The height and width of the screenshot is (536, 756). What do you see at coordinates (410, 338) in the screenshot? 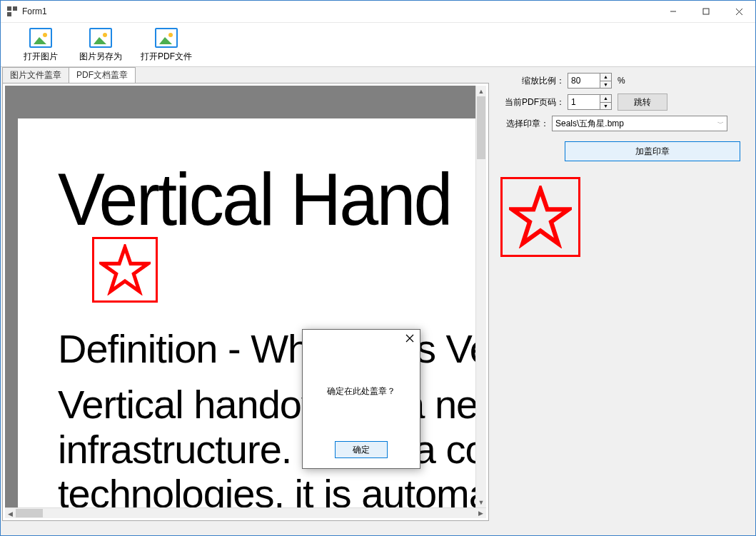
I see `close-icon` at bounding box center [410, 338].